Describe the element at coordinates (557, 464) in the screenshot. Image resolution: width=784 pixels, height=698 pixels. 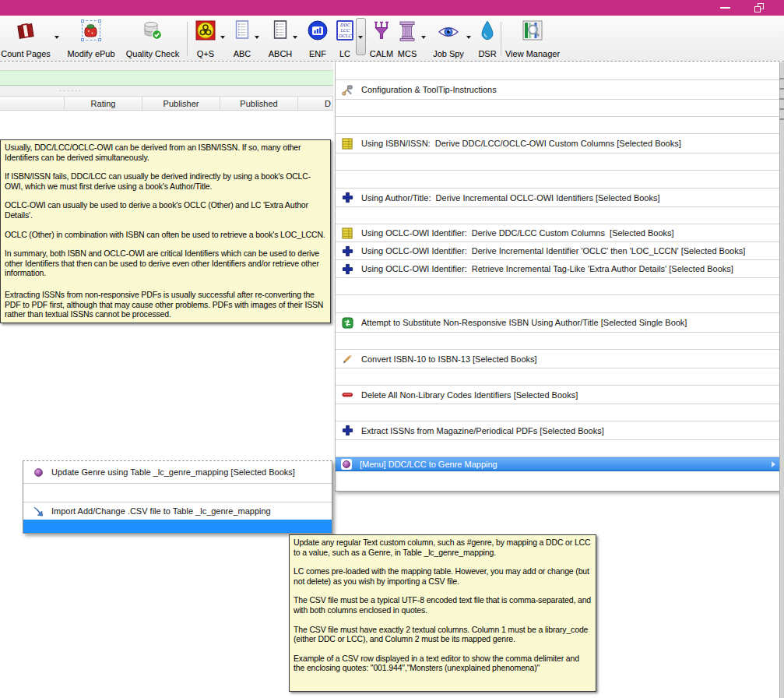
I see `menu-item-ddc-lcc-genre-mapping: [Menu] DDC/LCC to Genre Mapping` at that location.